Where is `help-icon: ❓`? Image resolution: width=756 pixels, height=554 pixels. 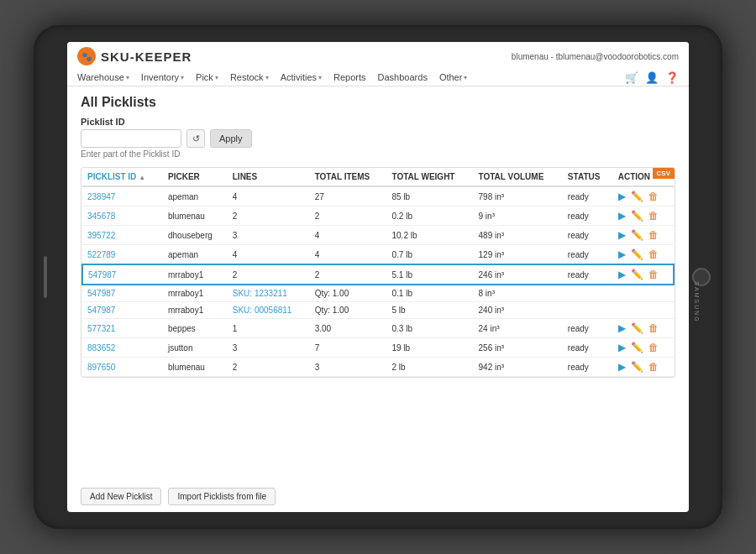 help-icon: ❓ is located at coordinates (672, 77).